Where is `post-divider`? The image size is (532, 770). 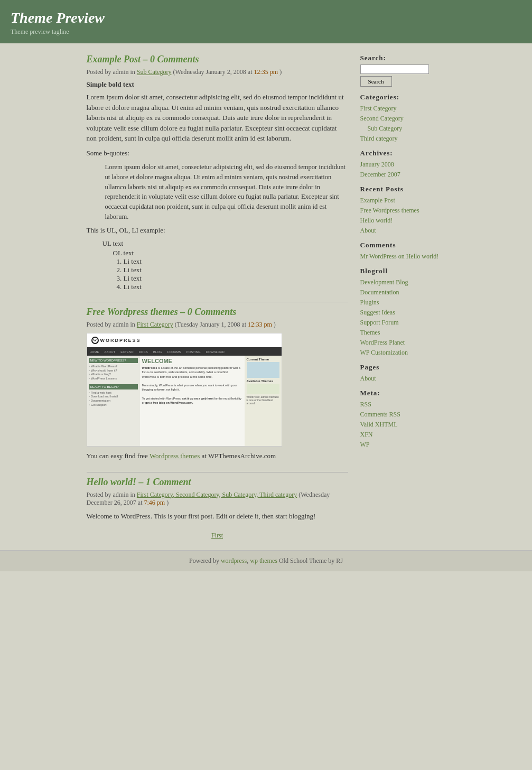
post-divider is located at coordinates (218, 302).